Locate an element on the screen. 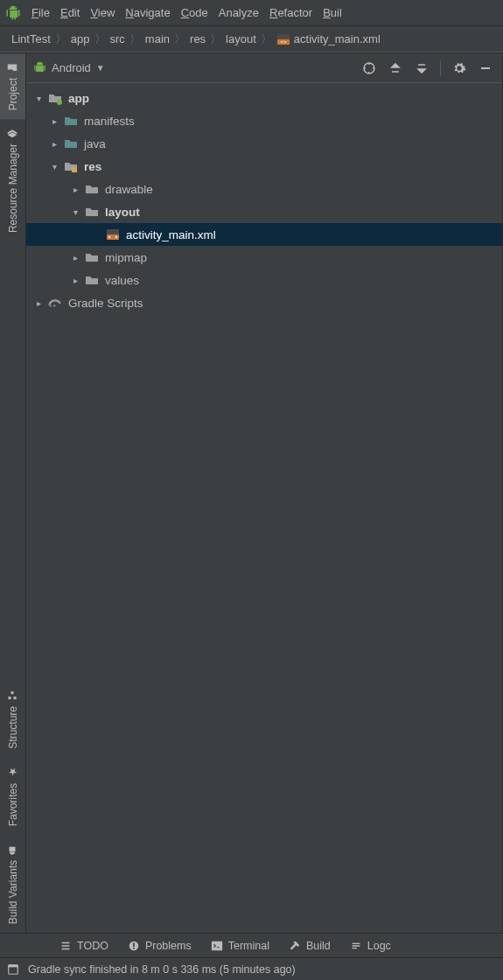 This screenshot has height=980, width=503. layers-icon is located at coordinates (13, 133).